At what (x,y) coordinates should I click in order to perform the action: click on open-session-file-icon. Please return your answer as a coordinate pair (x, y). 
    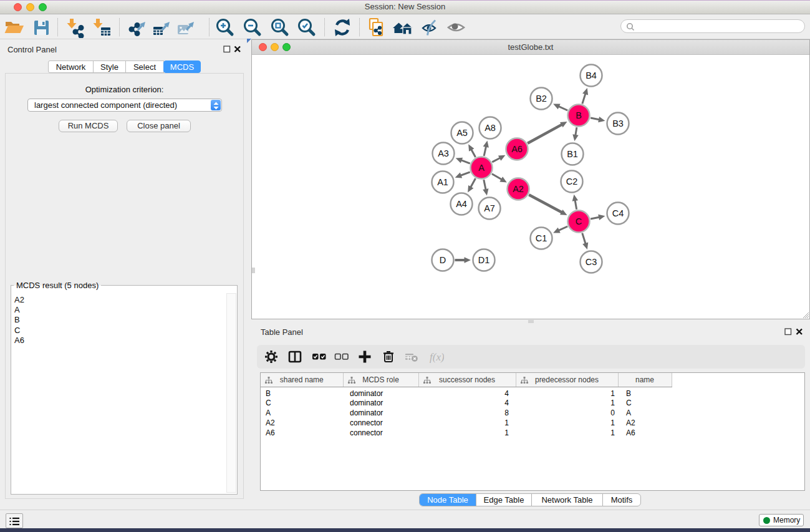
    Looking at the image, I should click on (376, 27).